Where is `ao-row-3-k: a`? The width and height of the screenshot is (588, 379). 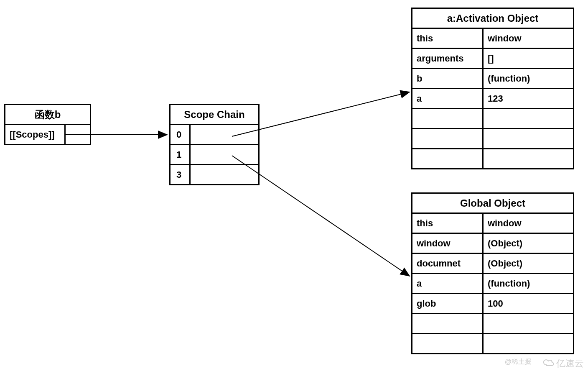
ao-row-3-k: a is located at coordinates (448, 99).